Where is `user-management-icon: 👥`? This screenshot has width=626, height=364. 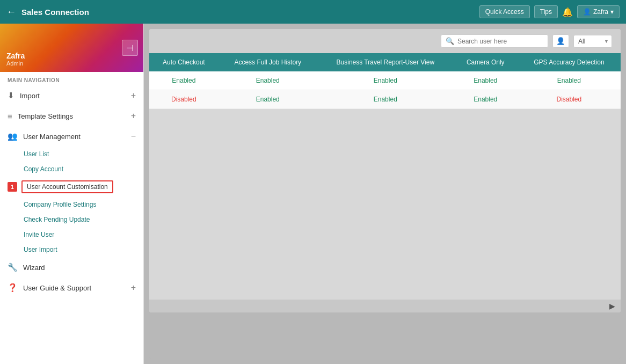 user-management-icon: 👥 is located at coordinates (13, 136).